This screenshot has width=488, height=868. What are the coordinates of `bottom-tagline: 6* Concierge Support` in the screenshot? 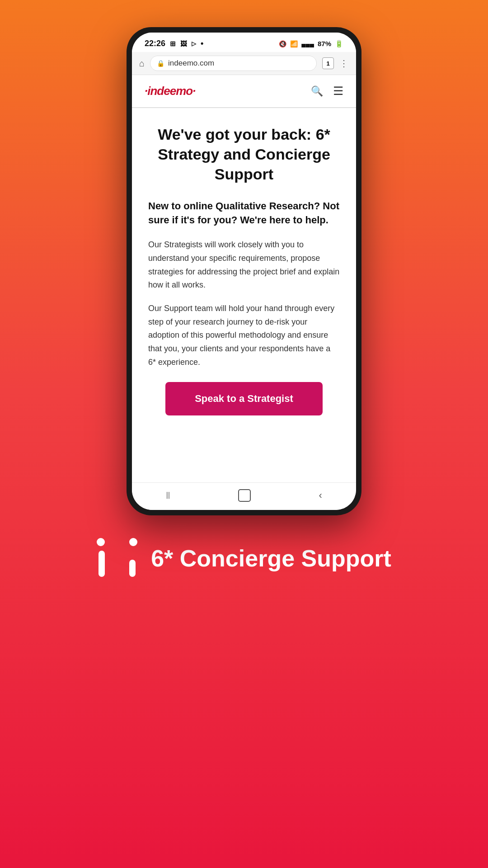 It's located at (271, 558).